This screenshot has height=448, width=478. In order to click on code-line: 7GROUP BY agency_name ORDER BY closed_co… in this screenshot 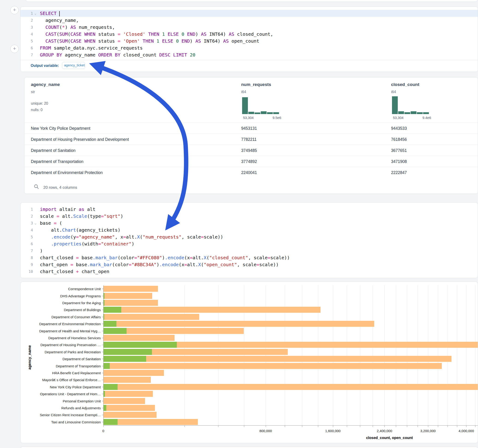, I will do `click(249, 55)`.